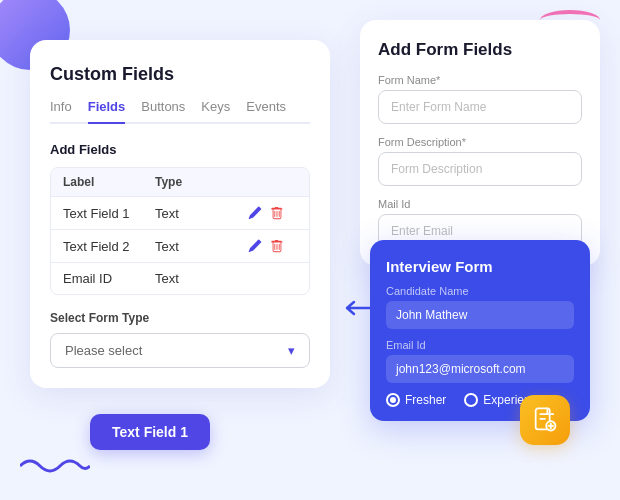 This screenshot has width=620, height=500. What do you see at coordinates (180, 182) in the screenshot?
I see `fields-table-header: Label Type` at bounding box center [180, 182].